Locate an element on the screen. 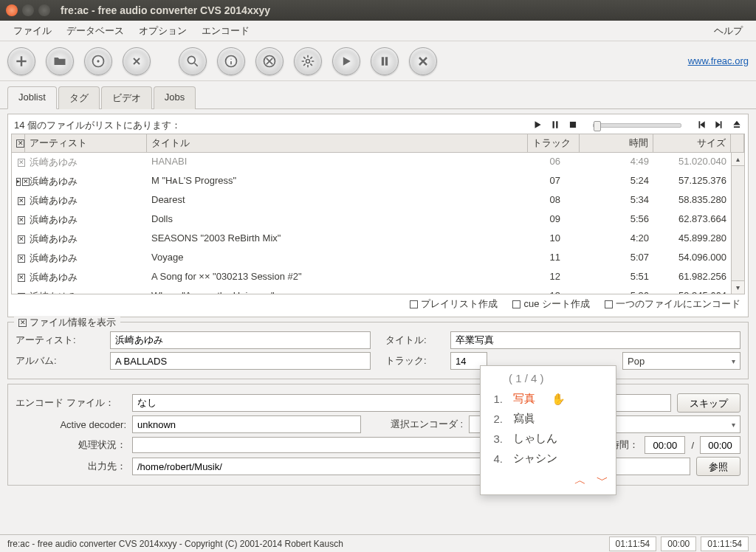  status-text: fre:ac - free audio converter CVS 2014xx… is located at coordinates (176, 544).